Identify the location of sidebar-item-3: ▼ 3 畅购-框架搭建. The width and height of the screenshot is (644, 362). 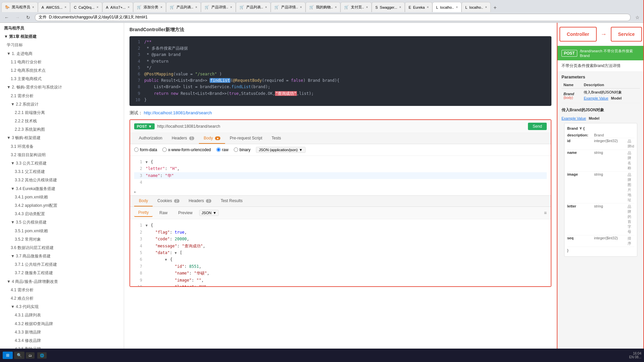
(62, 138).